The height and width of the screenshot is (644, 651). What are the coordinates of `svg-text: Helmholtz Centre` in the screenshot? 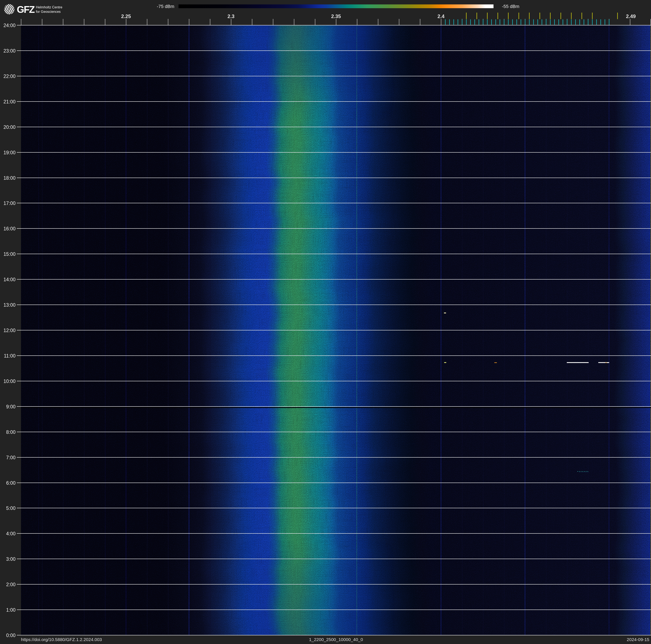 It's located at (49, 7).